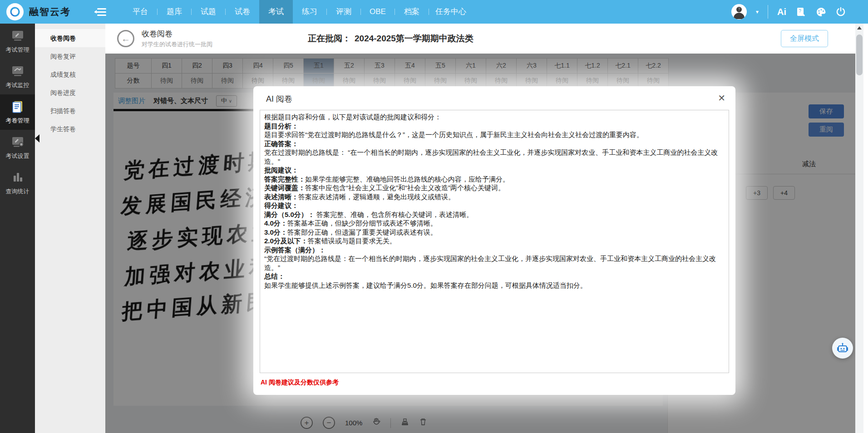 The image size is (868, 433). Describe the element at coordinates (390, 39) in the screenshot. I see `grading-status: 正在批阅：2024-2025第一学期期中政法类` at that location.